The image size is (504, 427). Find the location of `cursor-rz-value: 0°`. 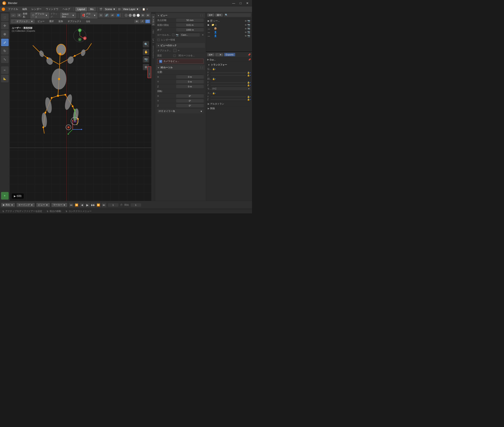

cursor-rz-value: 0° is located at coordinates (190, 106).